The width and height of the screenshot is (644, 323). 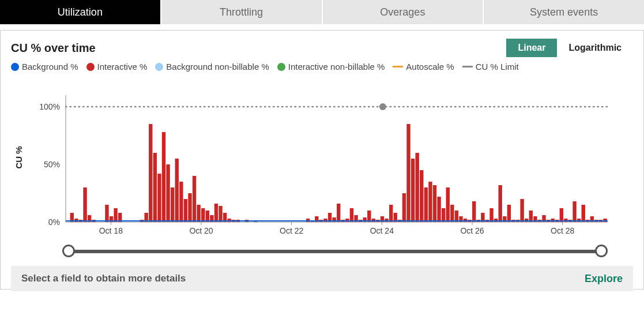 What do you see at coordinates (601, 251) in the screenshot?
I see `slider-handle-right` at bounding box center [601, 251].